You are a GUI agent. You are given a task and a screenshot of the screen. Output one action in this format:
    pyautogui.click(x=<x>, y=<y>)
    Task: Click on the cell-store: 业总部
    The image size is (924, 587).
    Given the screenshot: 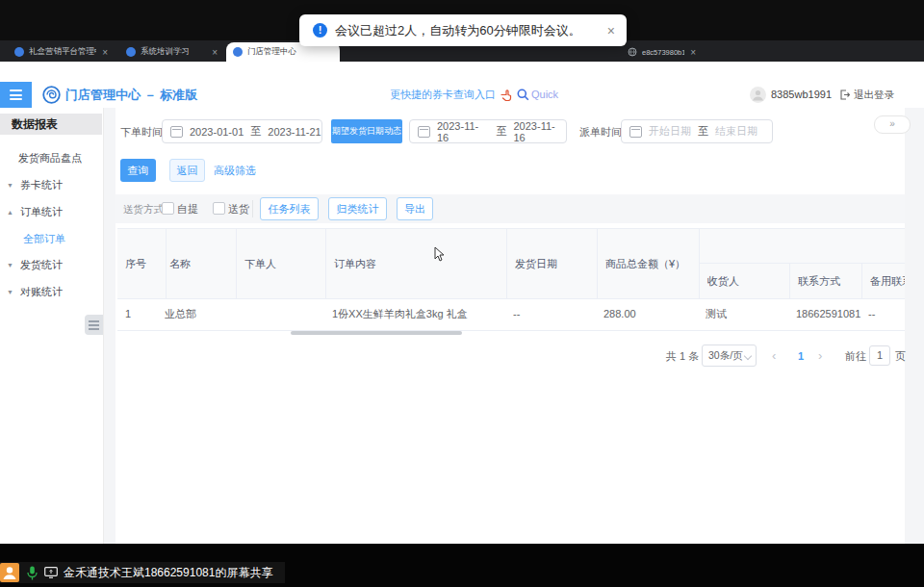 What is the action you would take?
    pyautogui.click(x=200, y=314)
    